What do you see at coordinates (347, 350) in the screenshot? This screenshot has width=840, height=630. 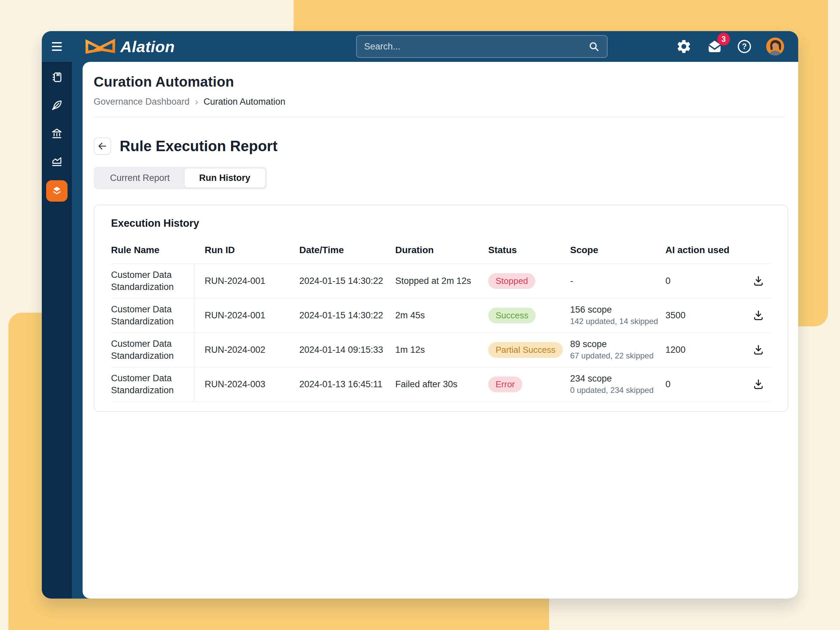 I see `datetime-cell: 2024-01-14 09:15:33` at bounding box center [347, 350].